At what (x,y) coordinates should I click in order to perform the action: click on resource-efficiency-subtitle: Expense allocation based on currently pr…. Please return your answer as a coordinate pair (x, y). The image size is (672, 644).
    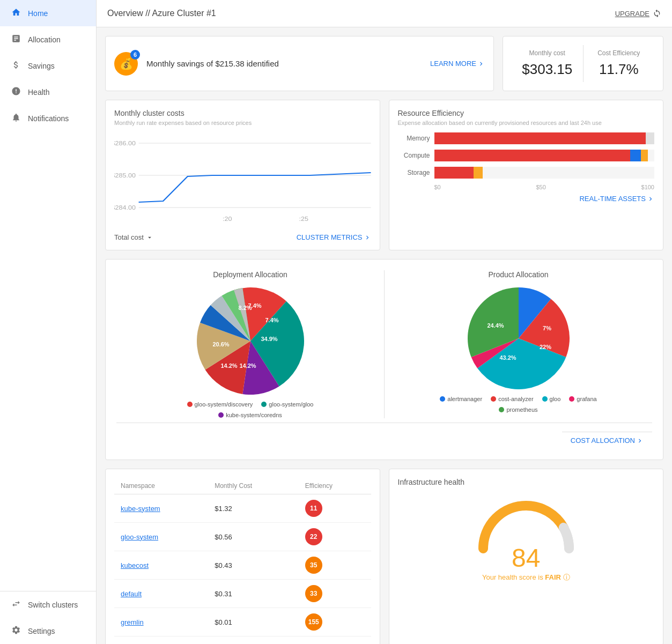
    Looking at the image, I should click on (527, 123).